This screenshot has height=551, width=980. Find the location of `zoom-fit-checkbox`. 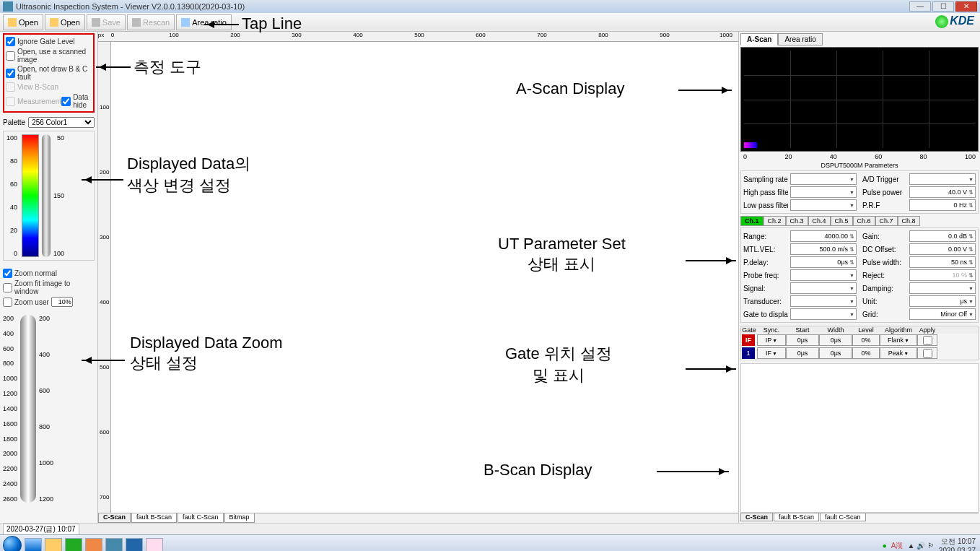

zoom-fit-checkbox is located at coordinates (7, 287).